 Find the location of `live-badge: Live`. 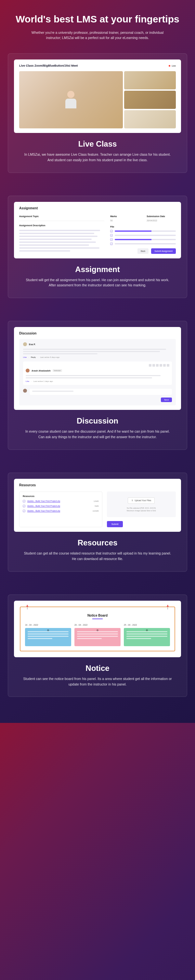

live-badge: Live is located at coordinates (173, 66).